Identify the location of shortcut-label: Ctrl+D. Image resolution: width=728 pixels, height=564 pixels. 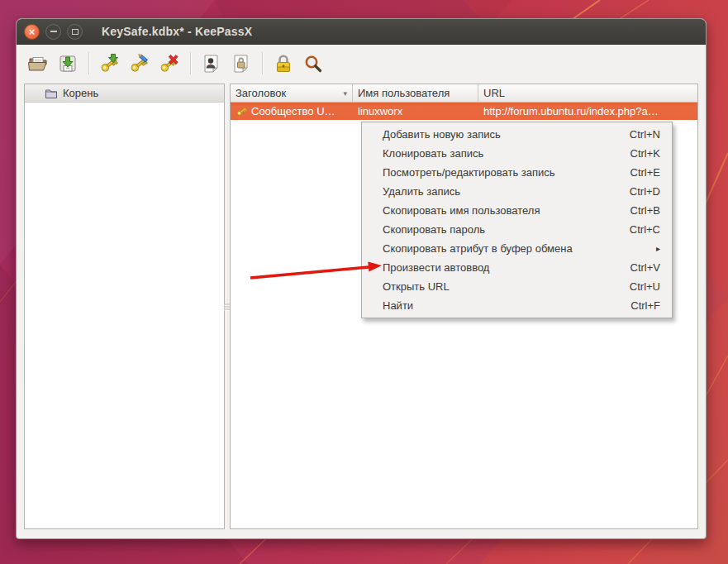
(645, 192).